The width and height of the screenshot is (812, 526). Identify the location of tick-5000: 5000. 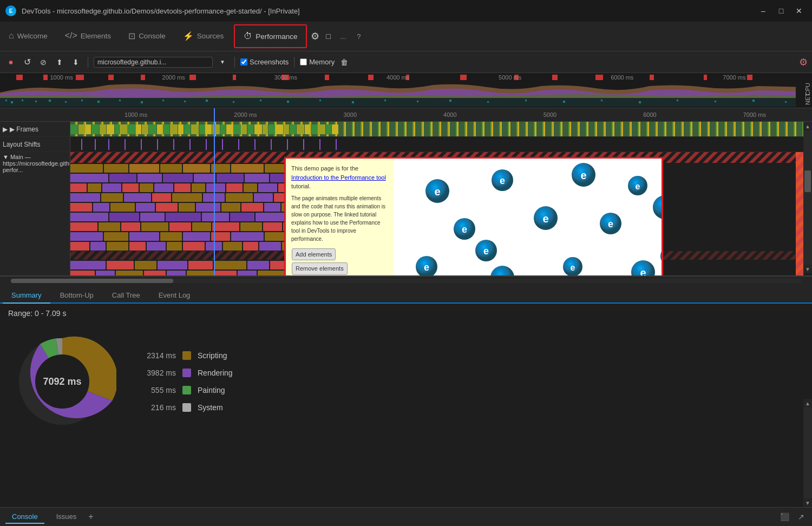
(550, 115).